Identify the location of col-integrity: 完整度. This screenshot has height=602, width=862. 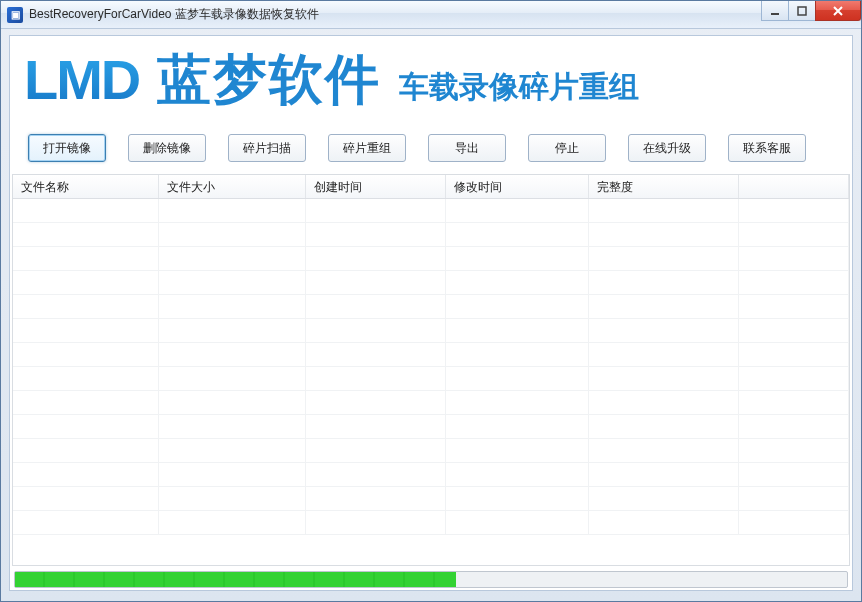
(664, 186).